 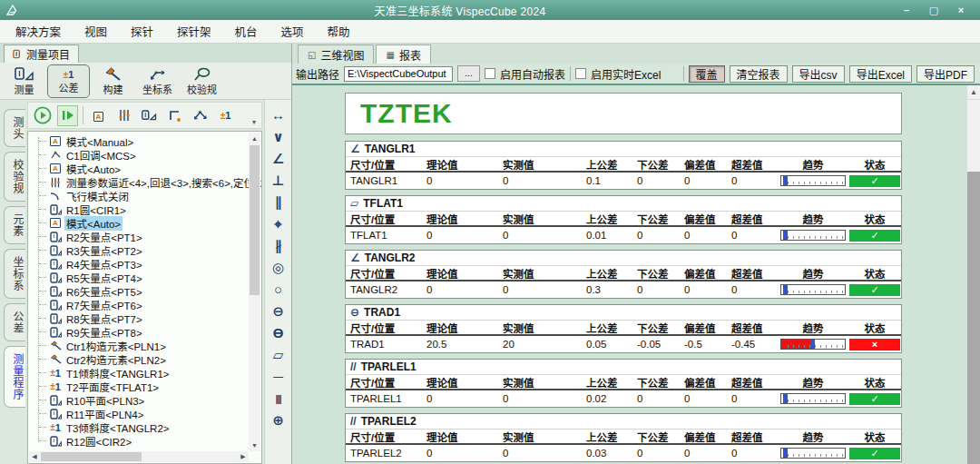 I want to click on run-toolbar: A±1▾, so click(x=145, y=115).